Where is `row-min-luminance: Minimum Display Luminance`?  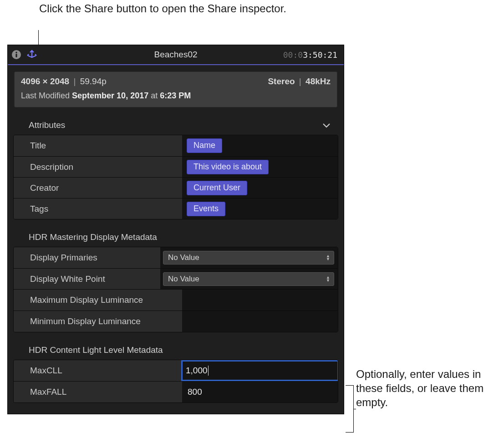 row-min-luminance: Minimum Display Luminance is located at coordinates (176, 321).